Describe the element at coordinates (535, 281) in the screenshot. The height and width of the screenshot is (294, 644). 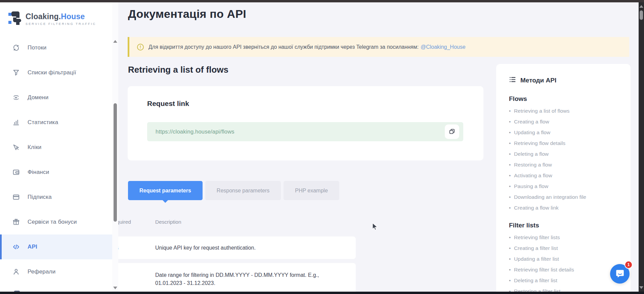
I see `method-link-label: Deleting a filter list` at that location.